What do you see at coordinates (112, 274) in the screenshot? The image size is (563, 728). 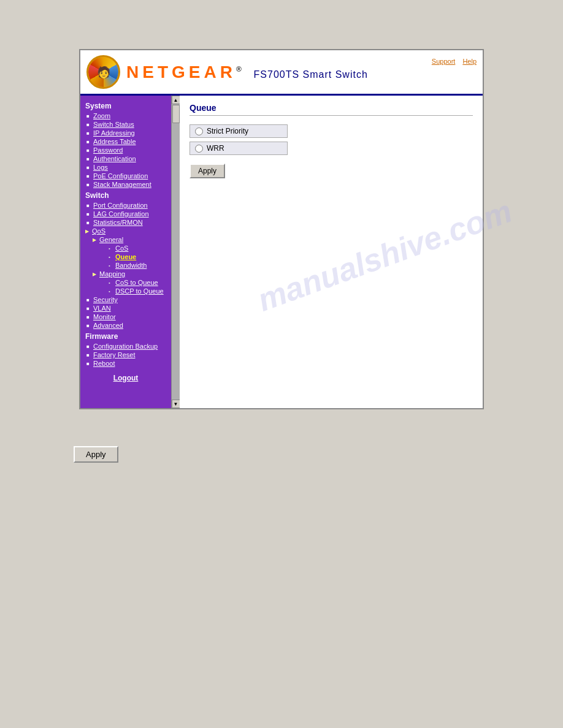 I see `sidebar-link-mapping: Mapping` at bounding box center [112, 274].